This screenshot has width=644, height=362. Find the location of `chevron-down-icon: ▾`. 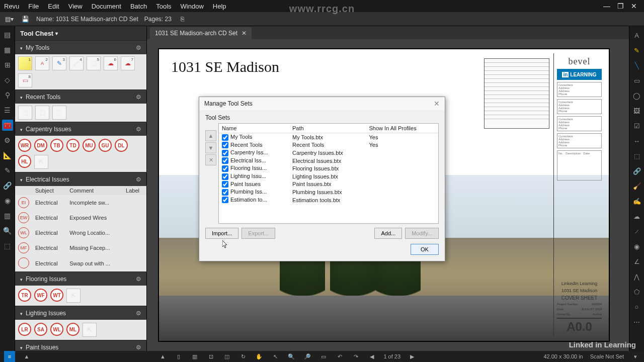

chevron-down-icon: ▾ is located at coordinates (635, 357).